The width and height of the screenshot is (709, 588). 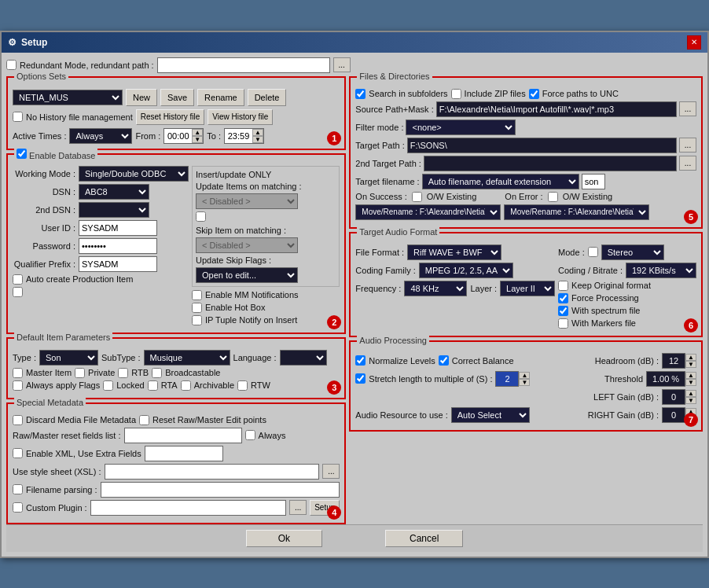 I want to click on correct-balance-checkbox, so click(x=443, y=360).